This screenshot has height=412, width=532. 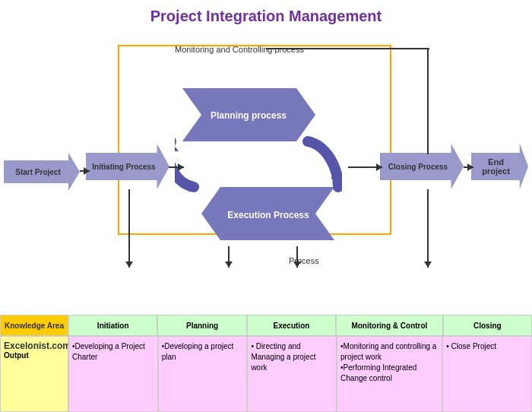 What do you see at coordinates (266, 15) in the screenshot?
I see `page-title: Project Integration Management` at bounding box center [266, 15].